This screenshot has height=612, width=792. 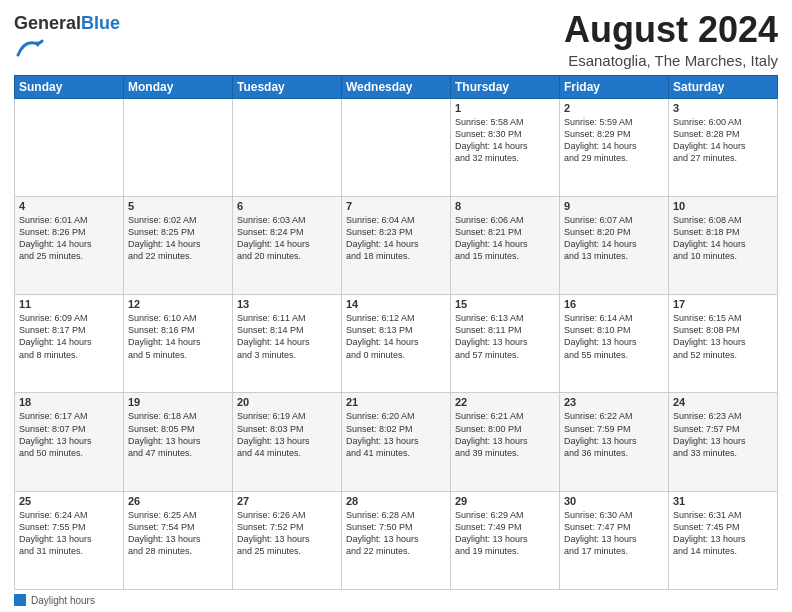 I want to click on calendar-cell: 10Sunrise: 6:08 AM Sunset: 8:18 PM Dayli…, so click(x=724, y=245).